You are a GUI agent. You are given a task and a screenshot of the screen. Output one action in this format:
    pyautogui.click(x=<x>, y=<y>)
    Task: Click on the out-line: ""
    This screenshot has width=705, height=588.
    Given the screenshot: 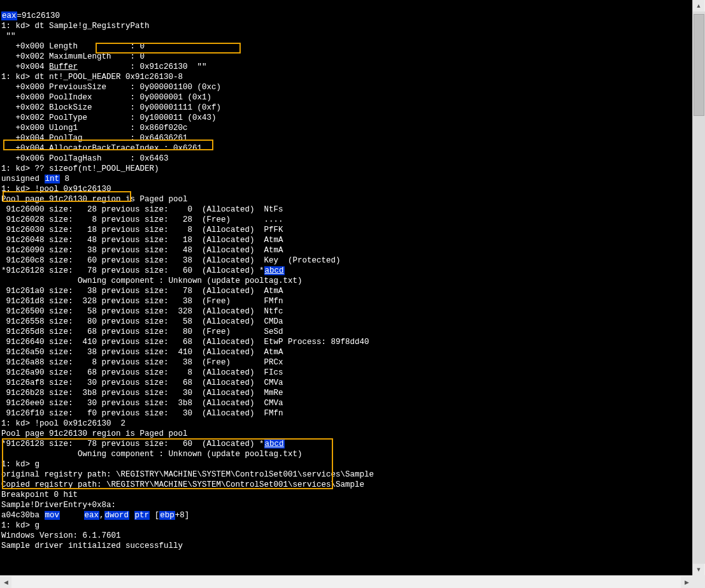 What is the action you would take?
    pyautogui.click(x=9, y=36)
    